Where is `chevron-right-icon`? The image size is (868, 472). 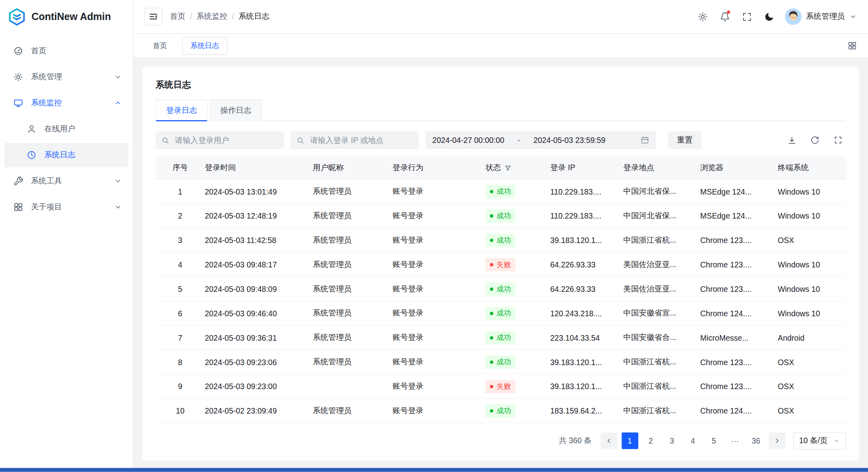
chevron-right-icon is located at coordinates (777, 440).